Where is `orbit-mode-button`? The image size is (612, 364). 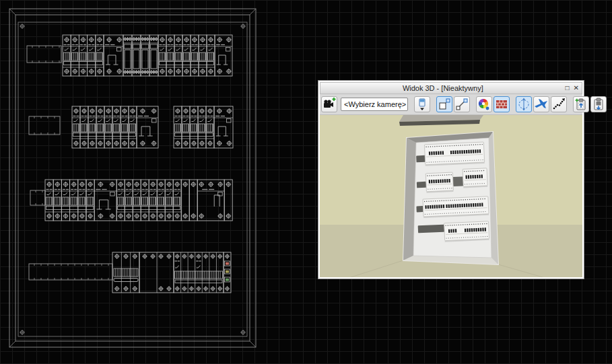
orbit-mode-button is located at coordinates (524, 104).